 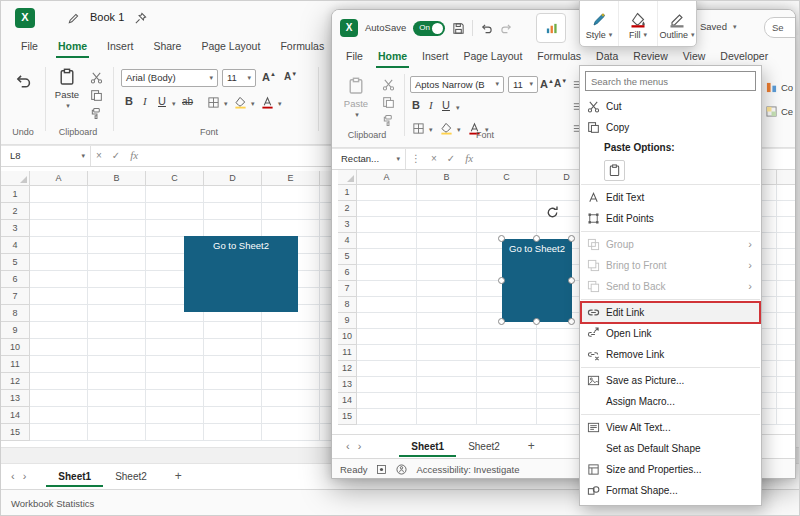 What do you see at coordinates (670, 106) in the screenshot?
I see `menu-item-cut: Cut` at bounding box center [670, 106].